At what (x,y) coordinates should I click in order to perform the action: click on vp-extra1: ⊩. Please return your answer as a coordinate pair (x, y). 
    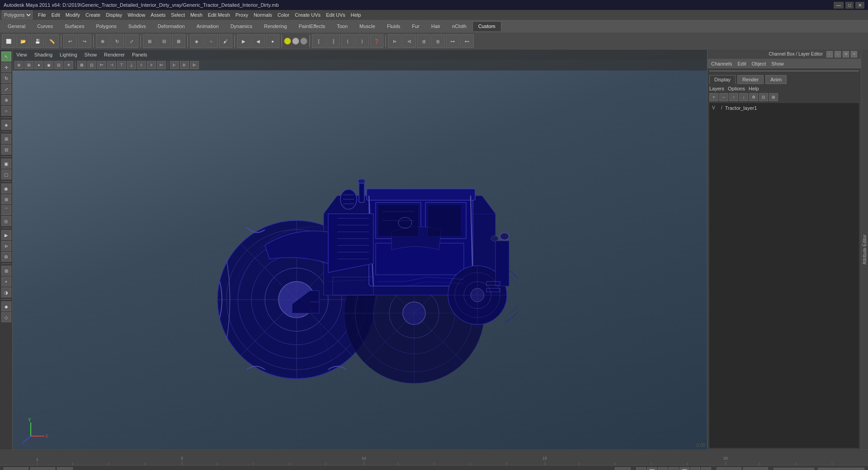
    Looking at the image, I should click on (175, 65).